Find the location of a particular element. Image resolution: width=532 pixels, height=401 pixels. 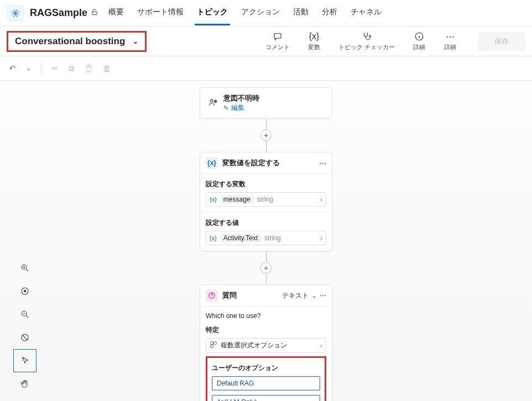

question-type-badge: テキスト is located at coordinates (295, 296).